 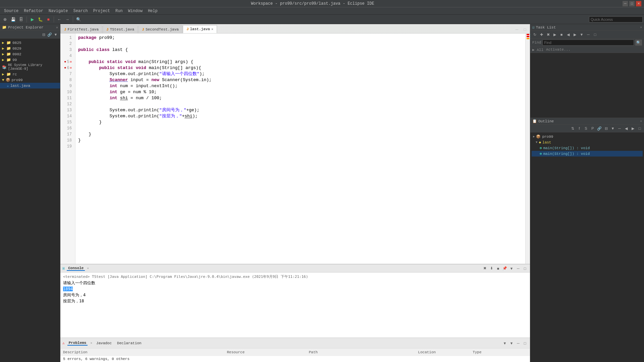 I want to click on close-button: ✕, so click(x=639, y=4).